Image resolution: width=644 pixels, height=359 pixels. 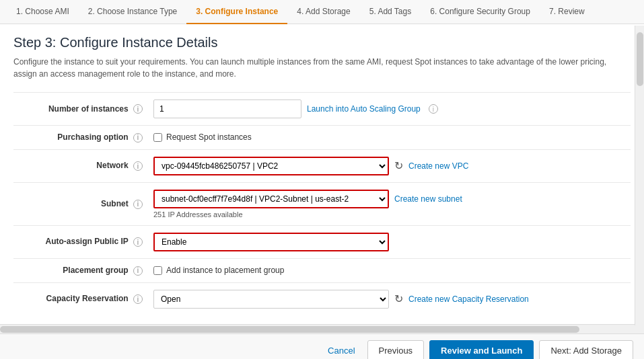 I want to click on tab-choose-ami: 1. Choose AMI, so click(x=43, y=12).